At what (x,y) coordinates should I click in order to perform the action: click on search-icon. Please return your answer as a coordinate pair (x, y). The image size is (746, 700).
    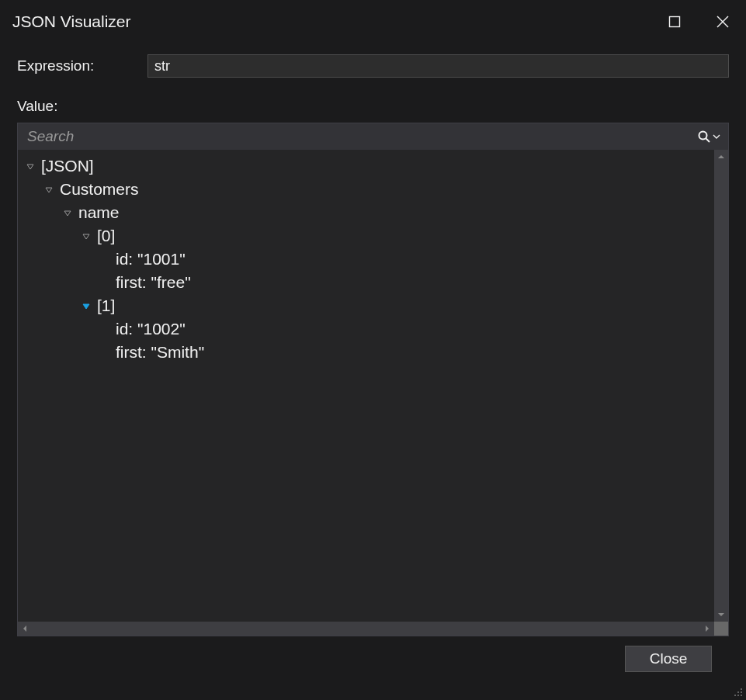
    Looking at the image, I should click on (704, 137).